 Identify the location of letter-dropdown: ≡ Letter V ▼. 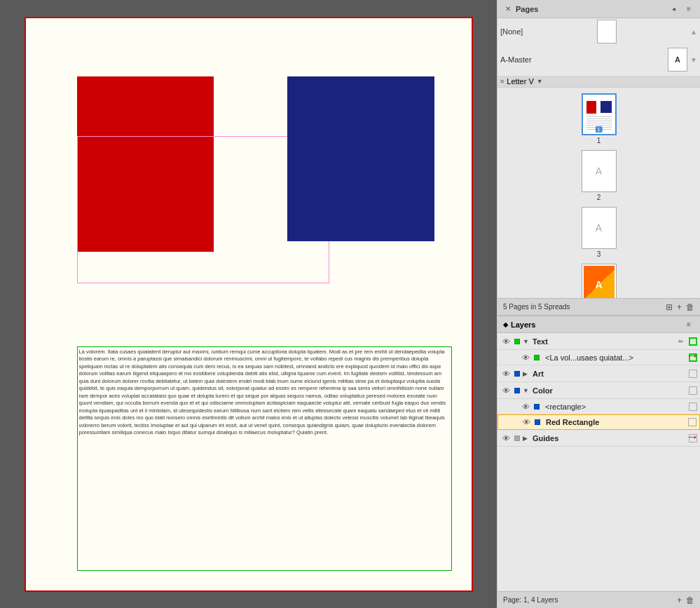
(521, 81).